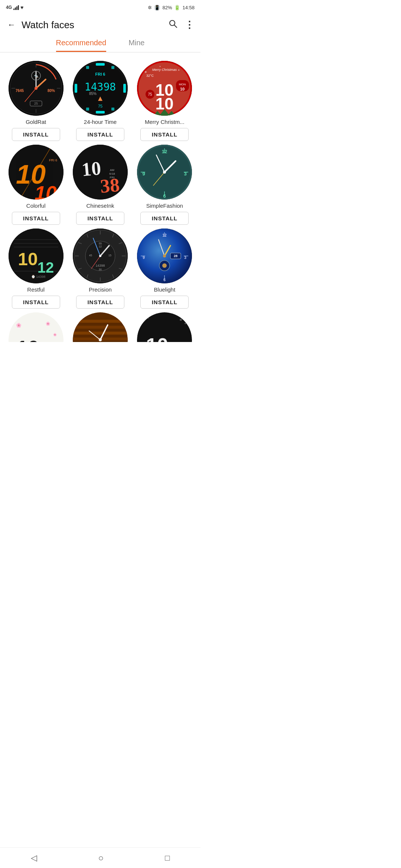 The height and width of the screenshot is (868, 401). Describe the element at coordinates (36, 289) in the screenshot. I see `watch-name-restful: Restful` at that location.